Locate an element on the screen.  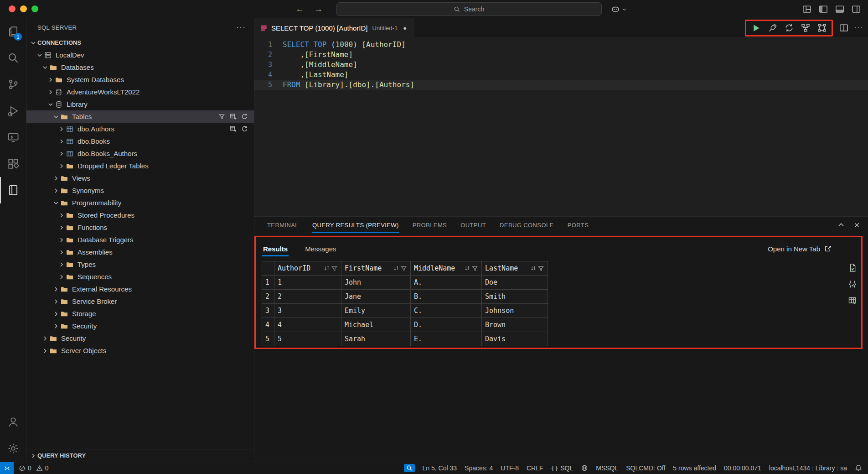
accounts-icon is located at coordinates (13, 422).